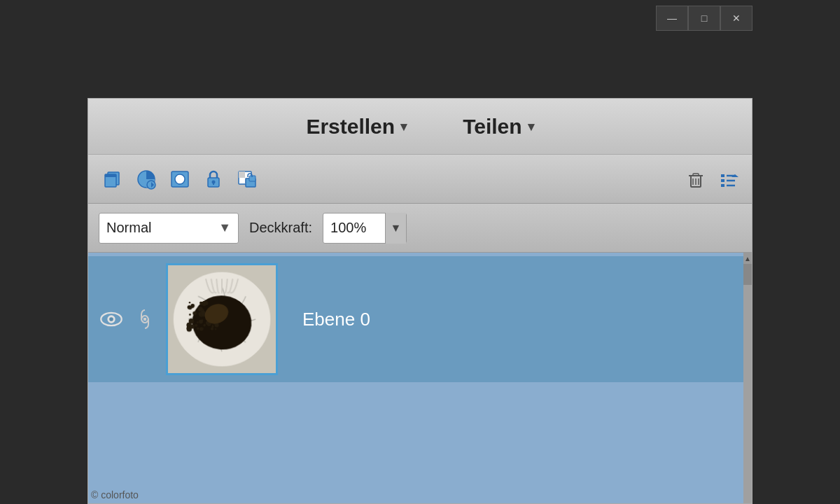 The width and height of the screenshot is (840, 504). Describe the element at coordinates (365, 228) in the screenshot. I see `opacity-dropdown: 100% ▼` at that location.